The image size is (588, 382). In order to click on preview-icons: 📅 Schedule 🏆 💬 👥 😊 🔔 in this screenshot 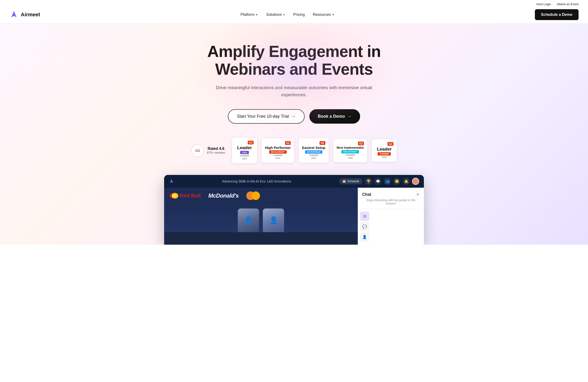, I will do `click(379, 181)`.